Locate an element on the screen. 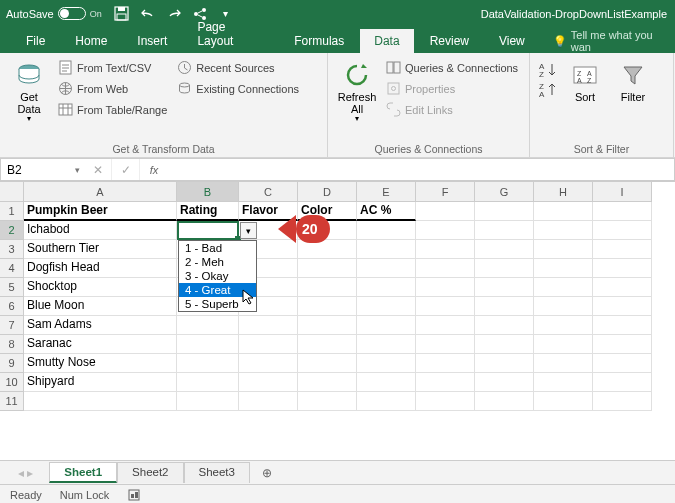 This screenshot has width=675, height=503. cell-C8 is located at coordinates (268, 344).